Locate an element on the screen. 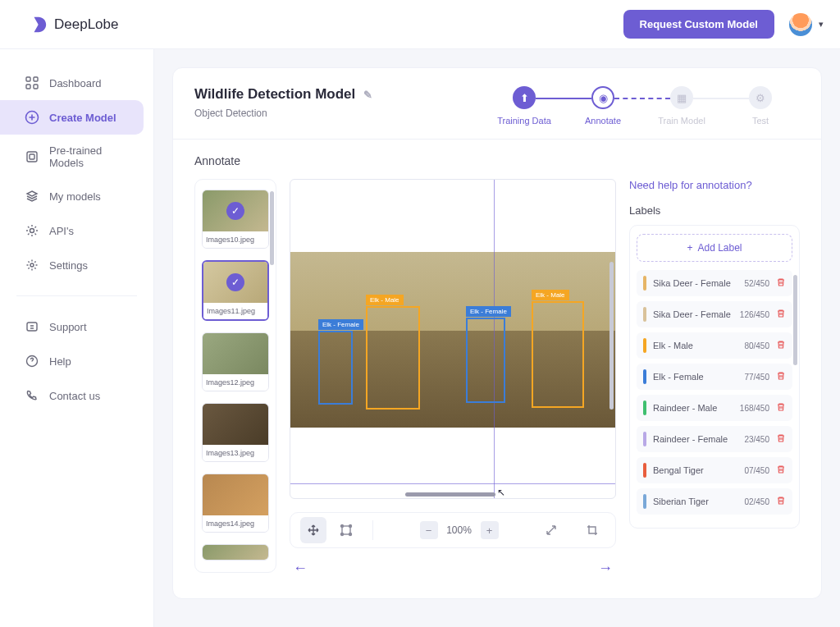  sidebar-item-contact: Contact us is located at coordinates (77, 396).